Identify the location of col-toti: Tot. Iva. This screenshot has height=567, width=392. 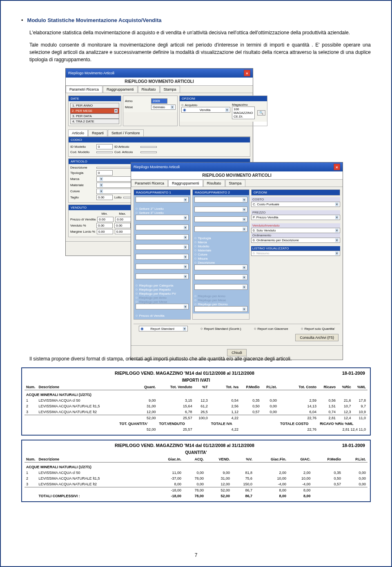
(225, 387).